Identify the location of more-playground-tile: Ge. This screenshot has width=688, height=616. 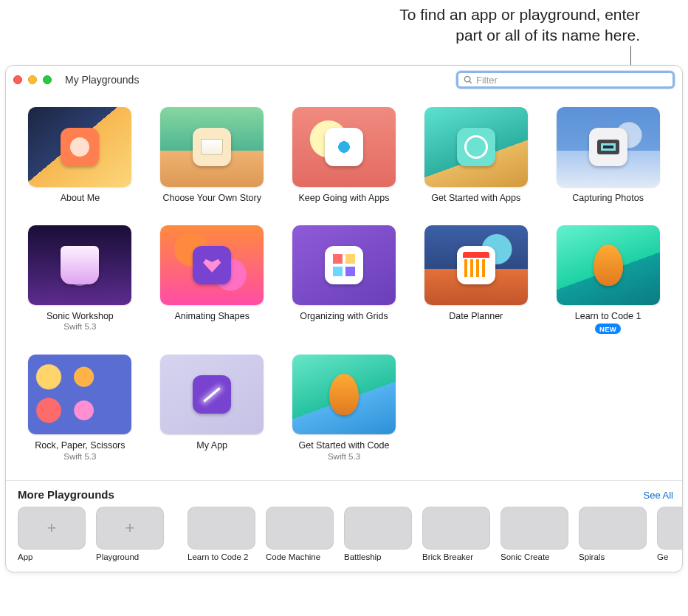
(670, 534).